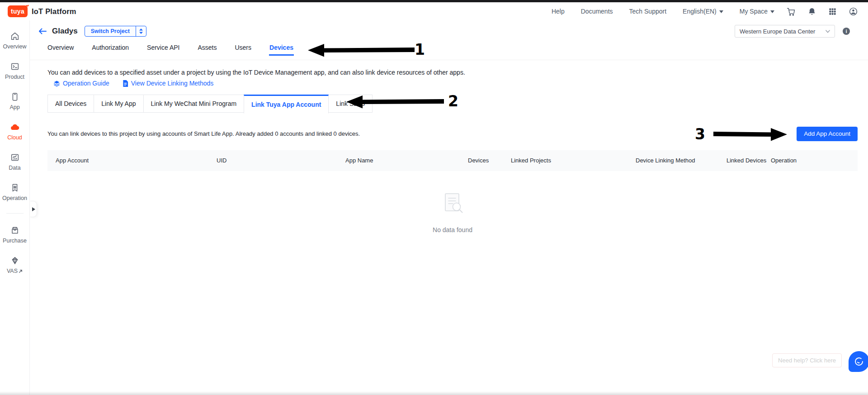 The width and height of the screenshot is (868, 395). I want to click on home-icon, so click(15, 36).